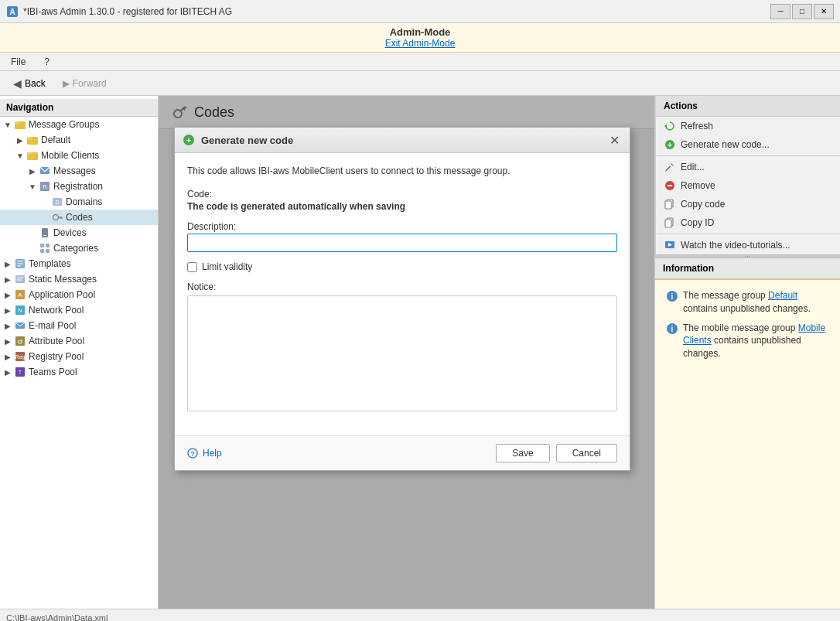 The height and width of the screenshot is (621, 840). What do you see at coordinates (523, 453) in the screenshot?
I see `save-button: Save` at bounding box center [523, 453].